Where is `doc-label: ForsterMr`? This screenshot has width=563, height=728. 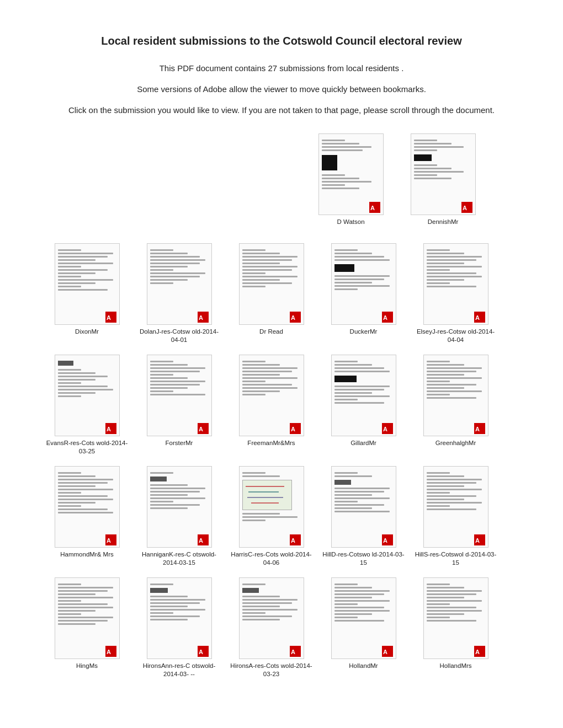 doc-label: ForsterMr is located at coordinates (179, 443).